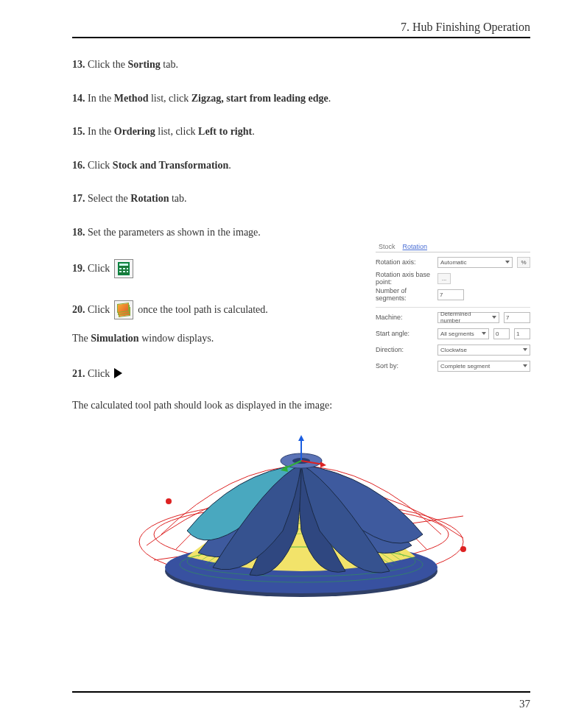  I want to click on panel-tabs: Stock Rotation, so click(453, 247).